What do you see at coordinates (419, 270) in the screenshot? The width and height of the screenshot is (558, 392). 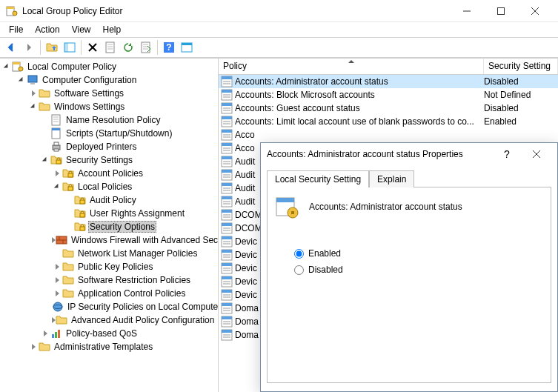 I see `radio-disabled-row: Disabled` at bounding box center [419, 270].